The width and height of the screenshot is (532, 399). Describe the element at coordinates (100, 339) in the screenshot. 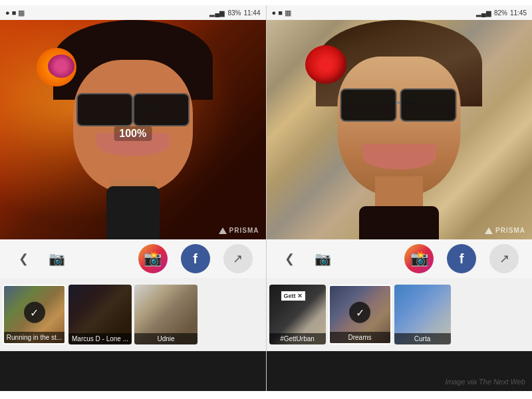

I see `left-filter-marcus-label: Marcus D - Lone ...` at that location.